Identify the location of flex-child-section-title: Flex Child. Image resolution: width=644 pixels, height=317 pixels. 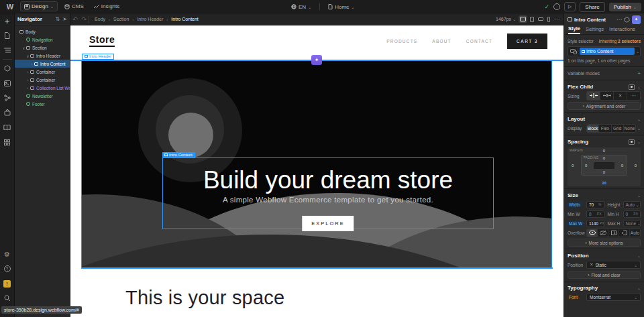
(598, 87).